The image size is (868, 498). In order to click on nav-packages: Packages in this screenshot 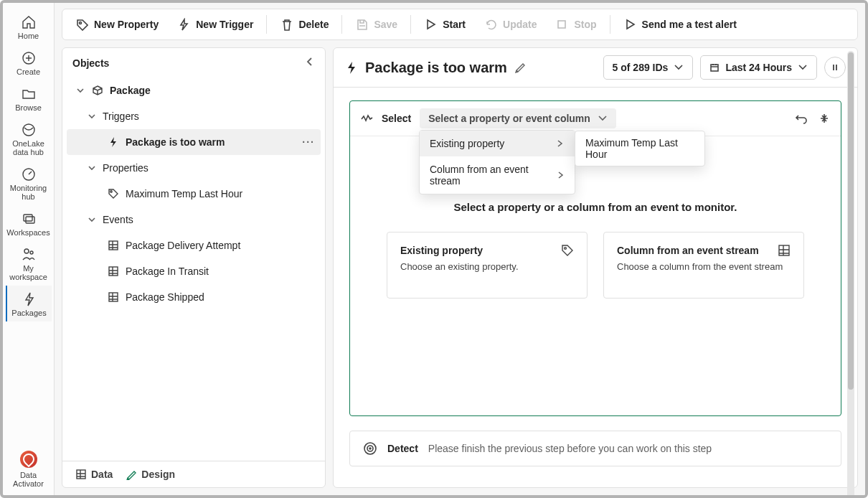, I will do `click(29, 304)`.